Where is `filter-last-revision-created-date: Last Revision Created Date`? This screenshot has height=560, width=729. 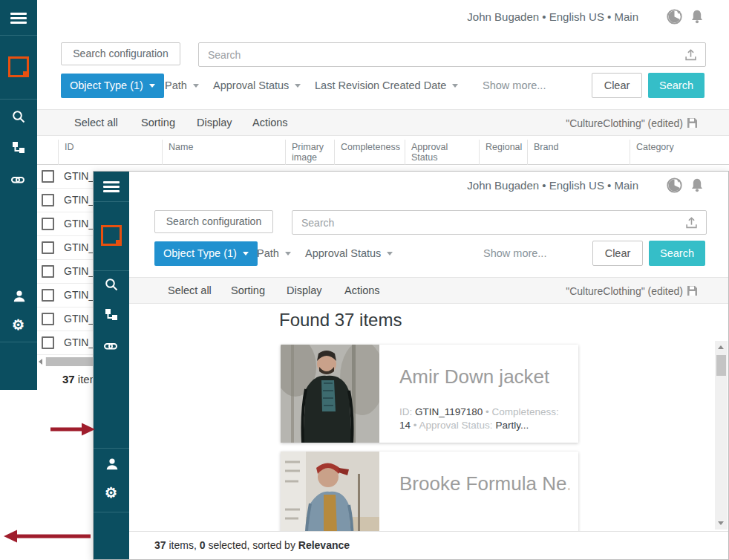
filter-last-revision-created-date: Last Revision Created Date is located at coordinates (386, 85).